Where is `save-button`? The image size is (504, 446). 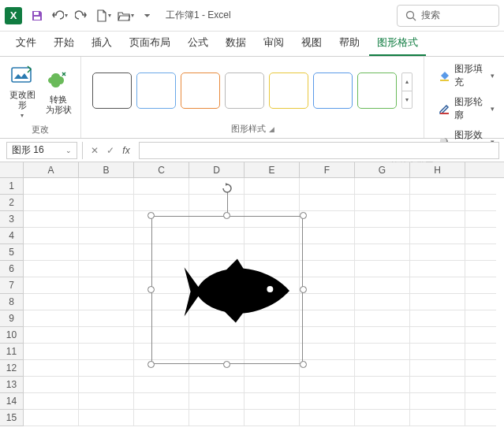 save-button is located at coordinates (37, 16).